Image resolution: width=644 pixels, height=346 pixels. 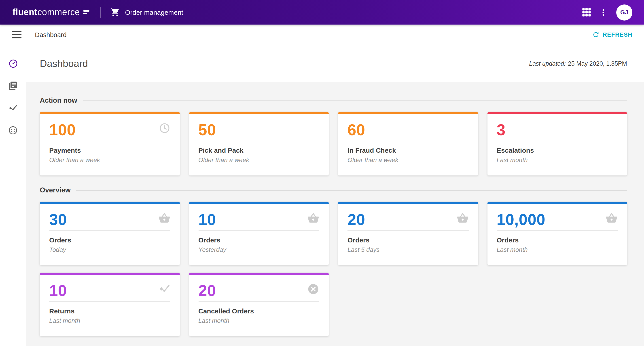 I want to click on card-value: 3, so click(x=501, y=130).